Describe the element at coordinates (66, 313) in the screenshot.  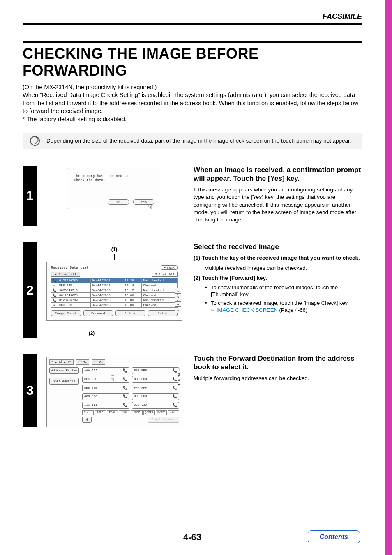
I see `image-check-button: Image Check` at that location.